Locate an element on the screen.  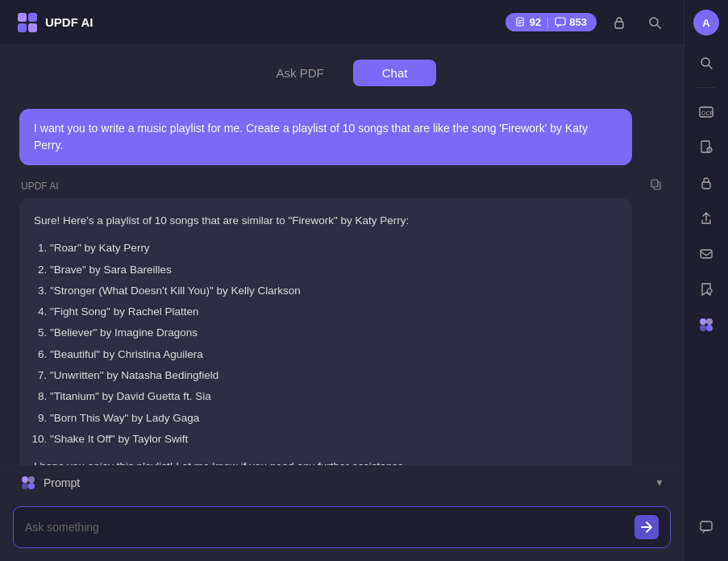
sidebar-ai-button is located at coordinates (706, 325).